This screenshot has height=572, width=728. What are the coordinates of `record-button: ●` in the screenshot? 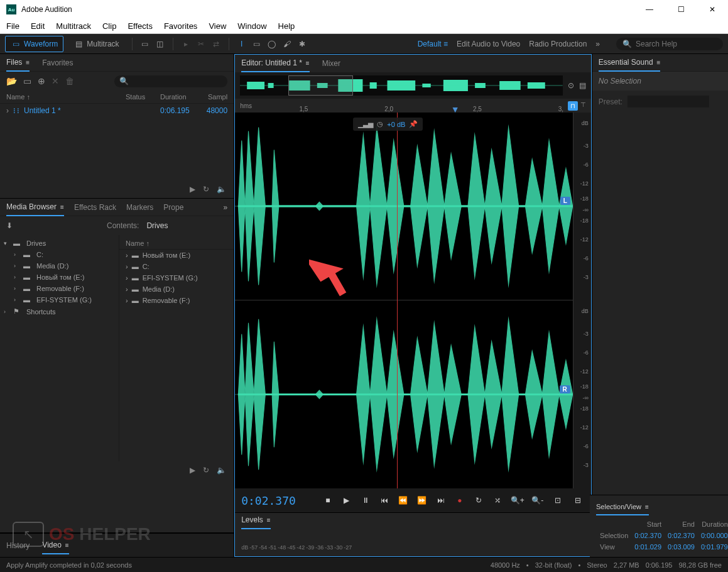 It's located at (460, 500).